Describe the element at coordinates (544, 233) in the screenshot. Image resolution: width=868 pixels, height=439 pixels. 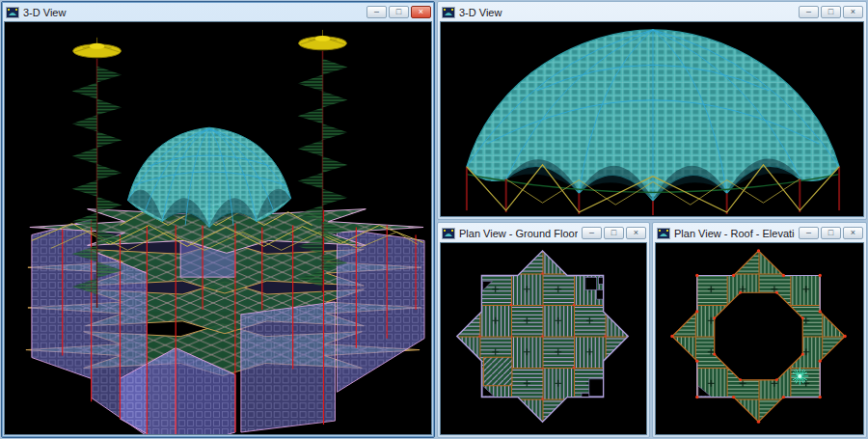
I see `titlebar-plan-ground: Plan View - Ground Floor - Elevation 948…` at that location.